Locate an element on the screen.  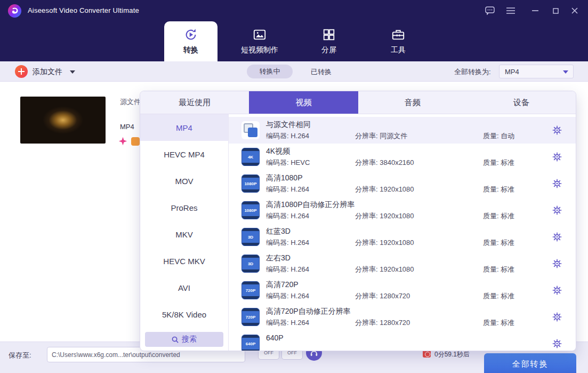
preset-title: 左右3D is located at coordinates (278, 258).